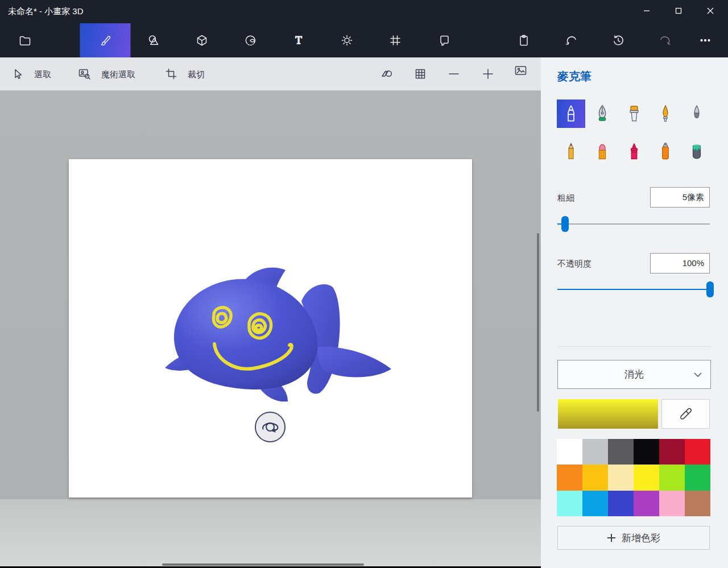  Describe the element at coordinates (524, 40) in the screenshot. I see `paste-button` at that location.